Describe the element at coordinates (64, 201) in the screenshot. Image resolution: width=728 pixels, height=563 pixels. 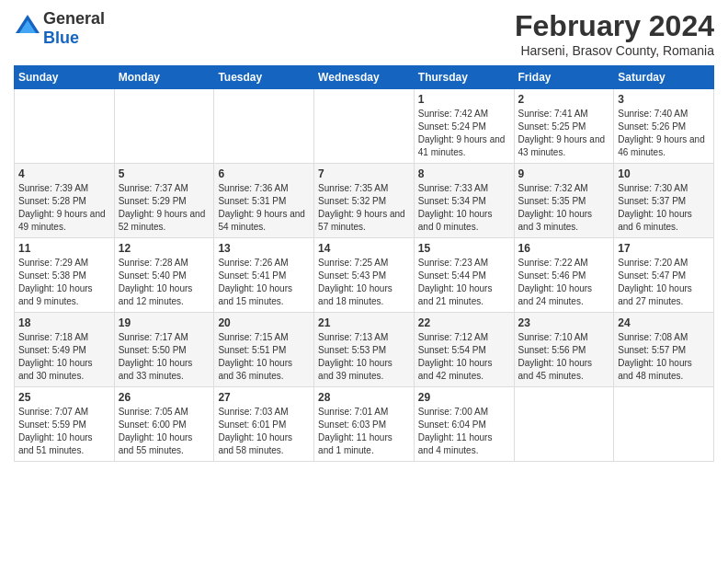
I see `calendar-cell: 4 Sunrise: 7:39 AMSunset: 5:28 PMDayligh…` at that location.